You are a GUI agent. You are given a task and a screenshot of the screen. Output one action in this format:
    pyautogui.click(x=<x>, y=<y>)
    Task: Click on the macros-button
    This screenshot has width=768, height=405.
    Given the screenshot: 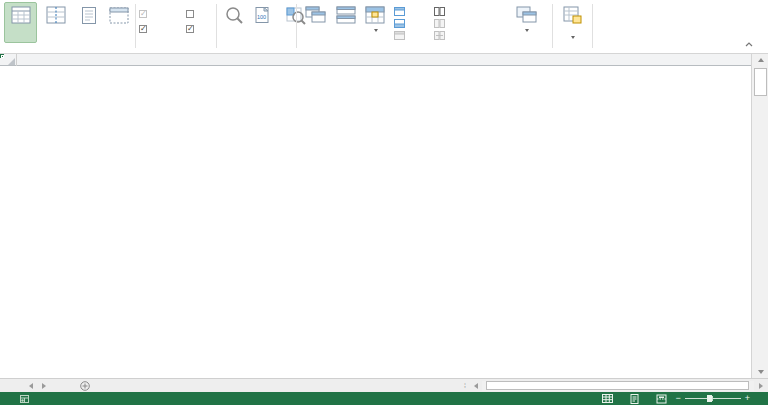 What is the action you would take?
    pyautogui.click(x=572, y=22)
    